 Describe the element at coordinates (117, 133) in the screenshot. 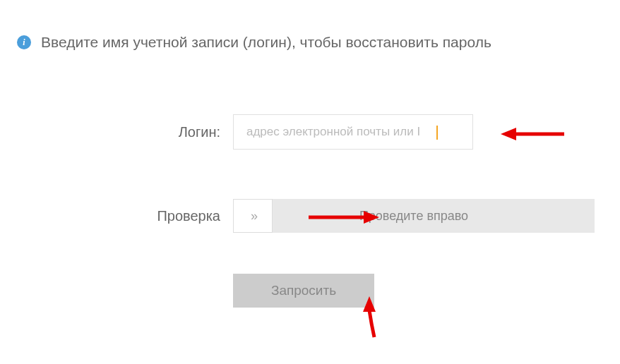

I see `login-label: Логин:` at that location.